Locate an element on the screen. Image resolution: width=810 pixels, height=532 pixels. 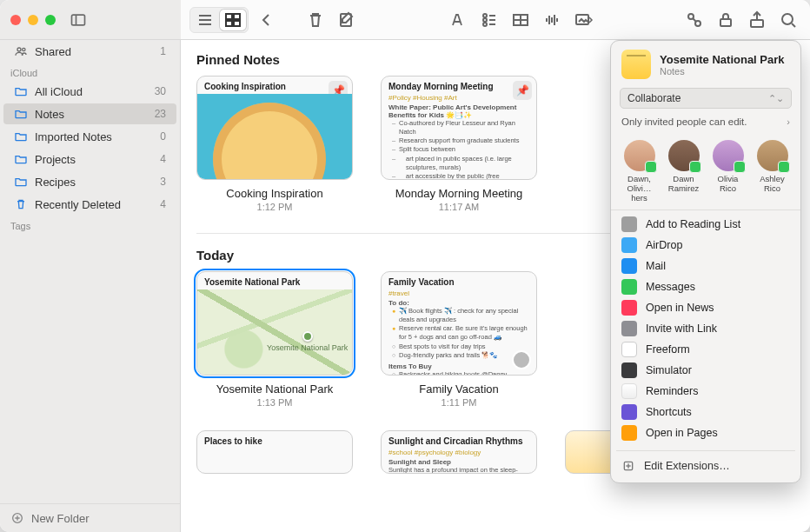
share-people: Dawn, Olivi…hers Dawn Ramirez Olivia Ric… is located at coordinates (706, 172).